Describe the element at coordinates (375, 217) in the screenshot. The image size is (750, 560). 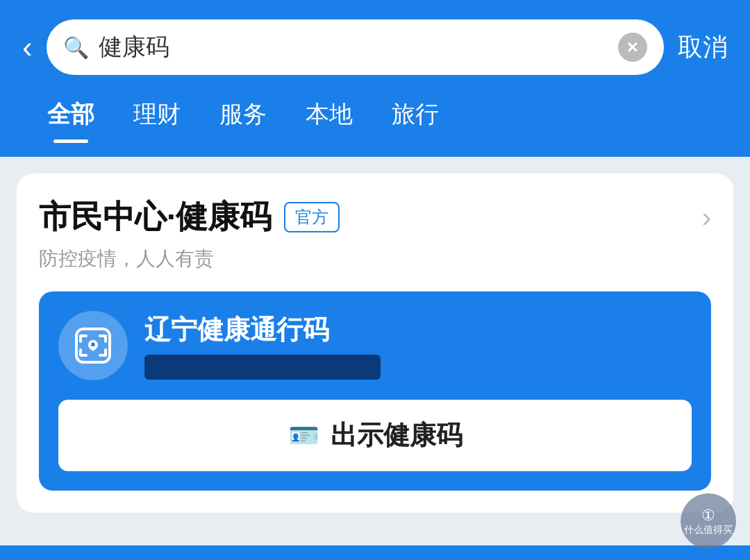
I see `card-header: 市民中心·健康码 官方 ›` at that location.